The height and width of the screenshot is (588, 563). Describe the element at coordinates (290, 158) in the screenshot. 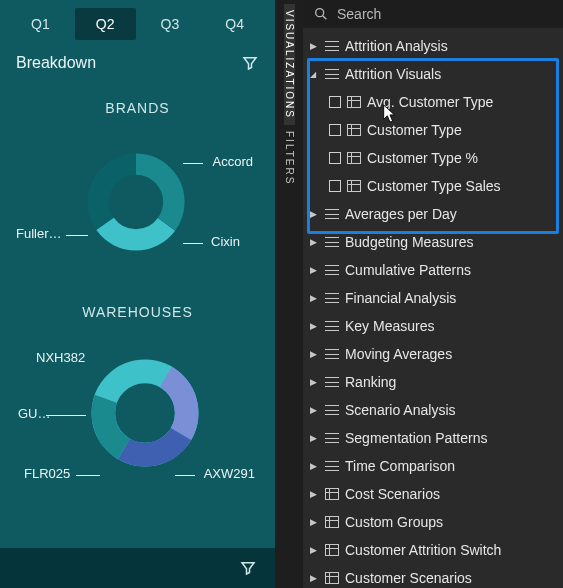

I see `rail-filters: FILTERS` at that location.